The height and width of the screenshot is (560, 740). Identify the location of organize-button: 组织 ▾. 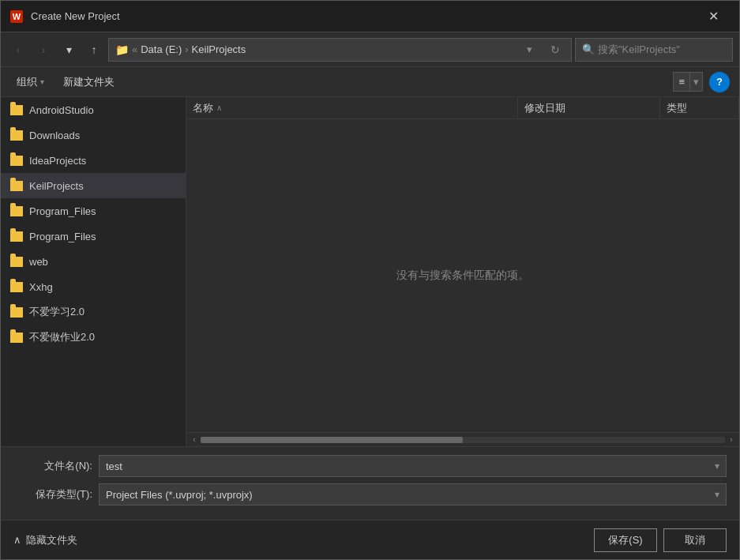
(30, 82).